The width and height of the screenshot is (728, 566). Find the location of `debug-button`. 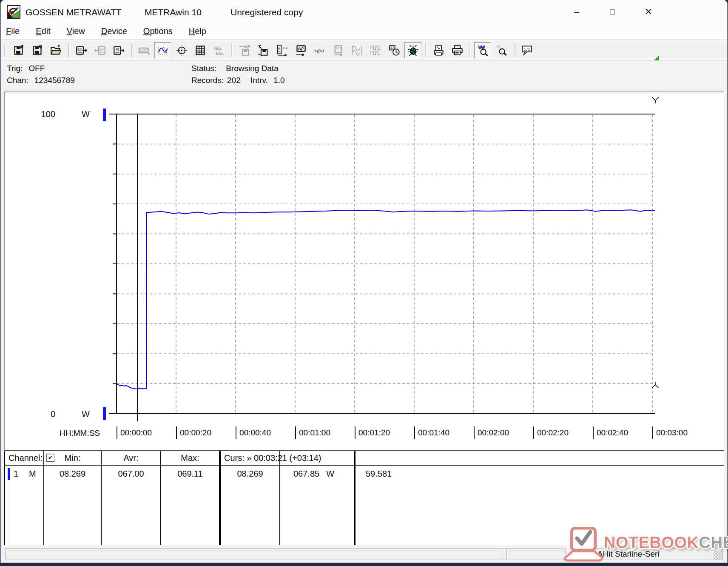

debug-button is located at coordinates (413, 50).